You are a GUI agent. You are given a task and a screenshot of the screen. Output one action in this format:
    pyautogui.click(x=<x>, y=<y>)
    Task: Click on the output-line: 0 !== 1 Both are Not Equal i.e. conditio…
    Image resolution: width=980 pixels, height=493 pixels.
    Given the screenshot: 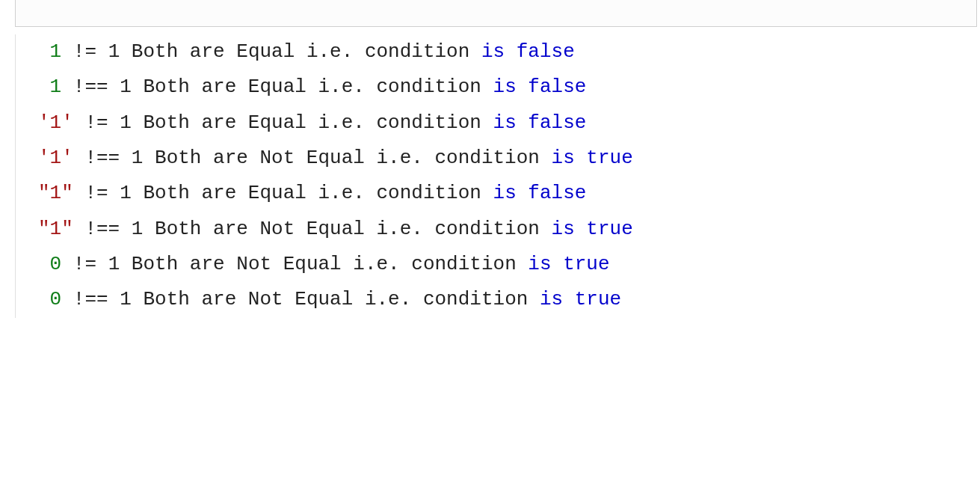 What is the action you would take?
    pyautogui.click(x=509, y=299)
    